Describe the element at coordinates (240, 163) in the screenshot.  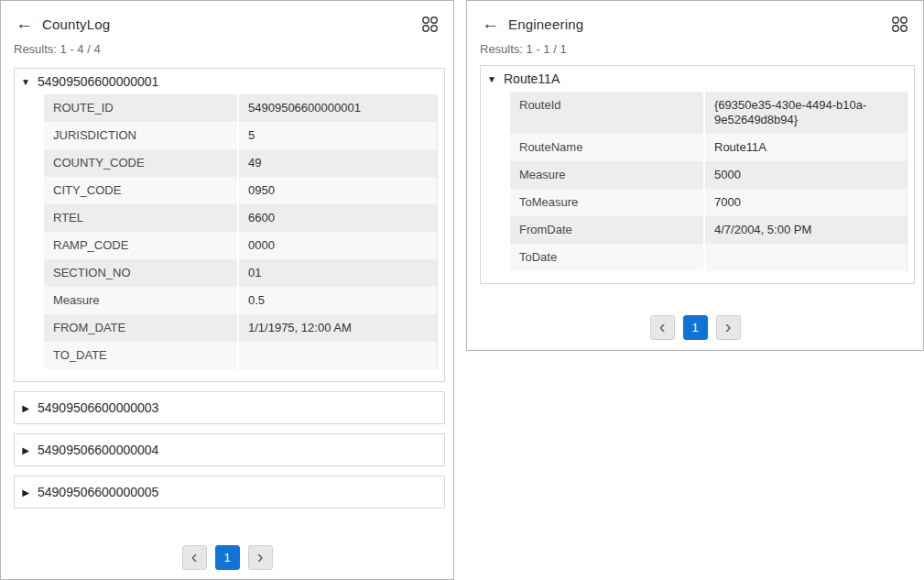
I see `table-row: COUNTY_CODE 49` at that location.